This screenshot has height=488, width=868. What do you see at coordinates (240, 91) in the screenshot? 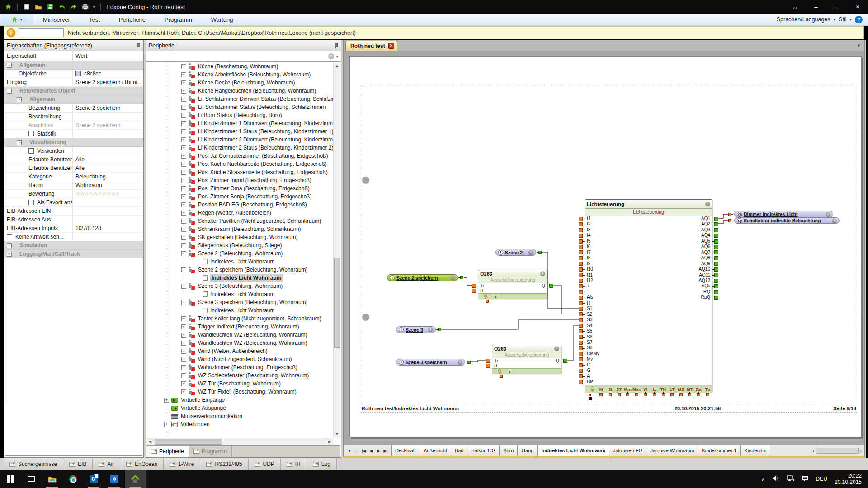
I see `tree-item: +Küche Hängeleuchten (Beleuchtung, Wohnr…` at bounding box center [240, 91].